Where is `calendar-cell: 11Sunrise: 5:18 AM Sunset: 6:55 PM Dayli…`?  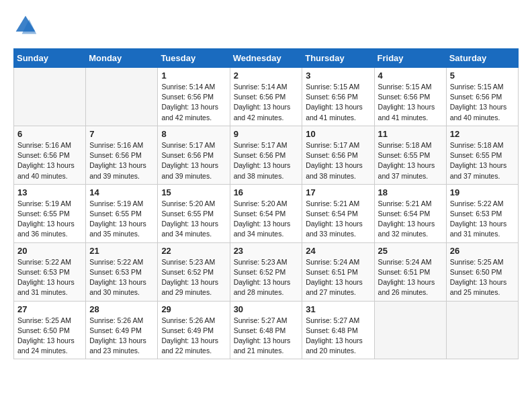
calendar-cell: 11Sunrise: 5:18 AM Sunset: 6:55 PM Dayli… is located at coordinates (410, 154).